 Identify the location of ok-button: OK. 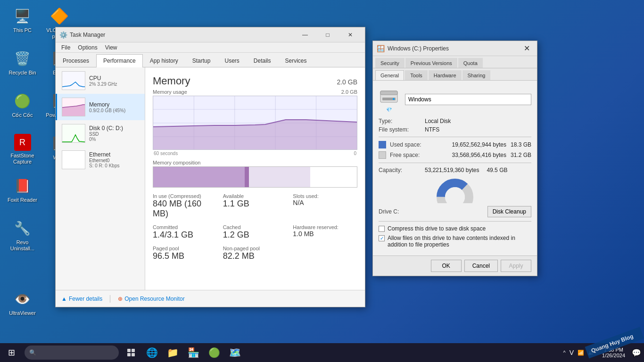
(446, 266).